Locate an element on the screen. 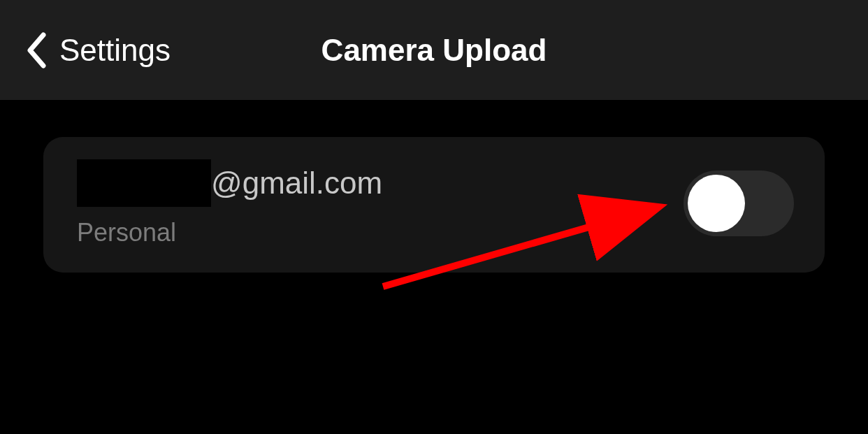 This screenshot has width=868, height=434. chevron-left-icon is located at coordinates (36, 50).